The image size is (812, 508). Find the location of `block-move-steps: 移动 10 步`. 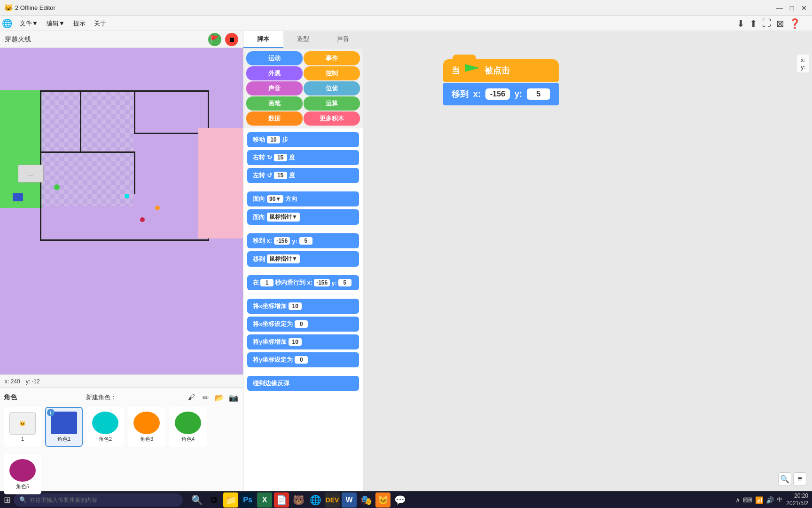

block-move-steps: 移动 10 步 is located at coordinates (303, 140).